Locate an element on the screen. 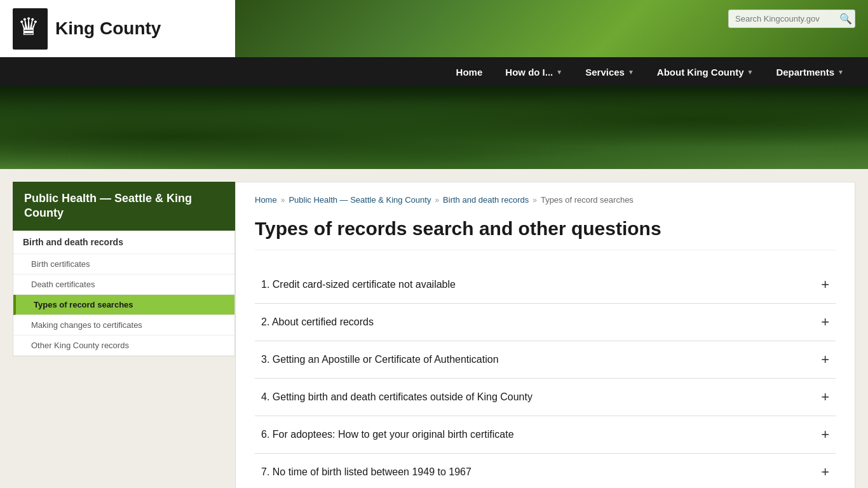 The width and height of the screenshot is (868, 488). page-title: Types of records search and other questi… is located at coordinates (545, 234).